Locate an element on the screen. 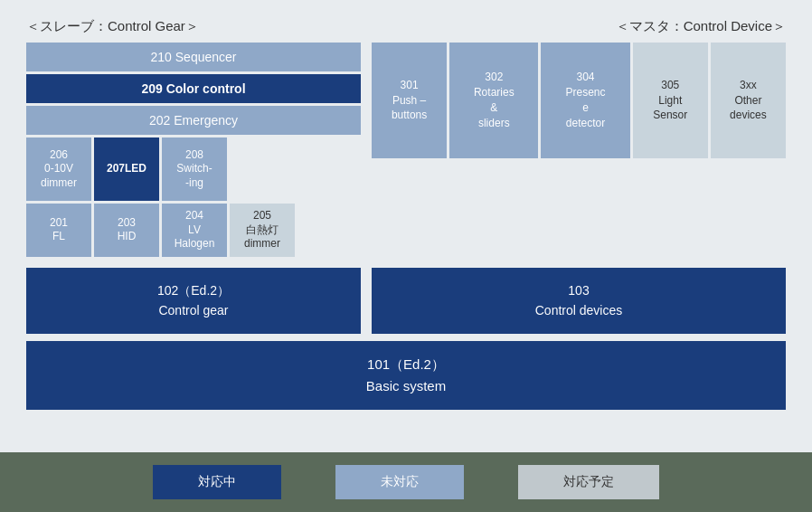  control-devices-num: 103 is located at coordinates (579, 290).